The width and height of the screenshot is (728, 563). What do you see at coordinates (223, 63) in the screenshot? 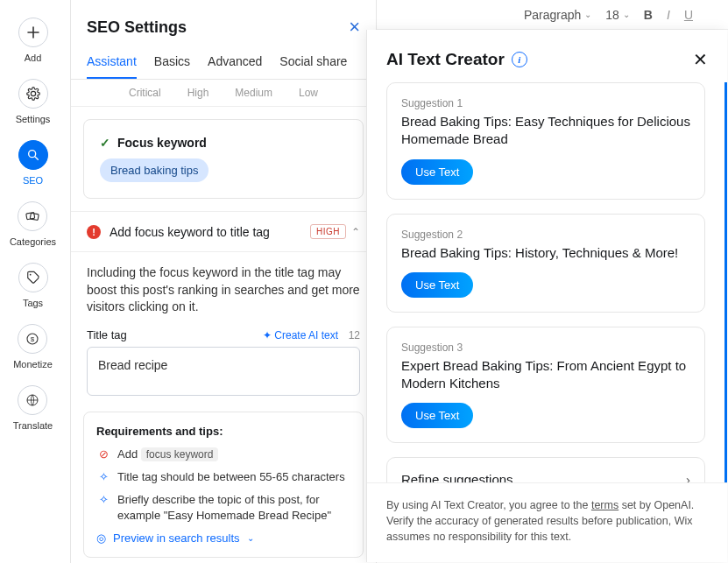
I see `seo-tabs: Assistant Basics Advanced Social share` at bounding box center [223, 63].